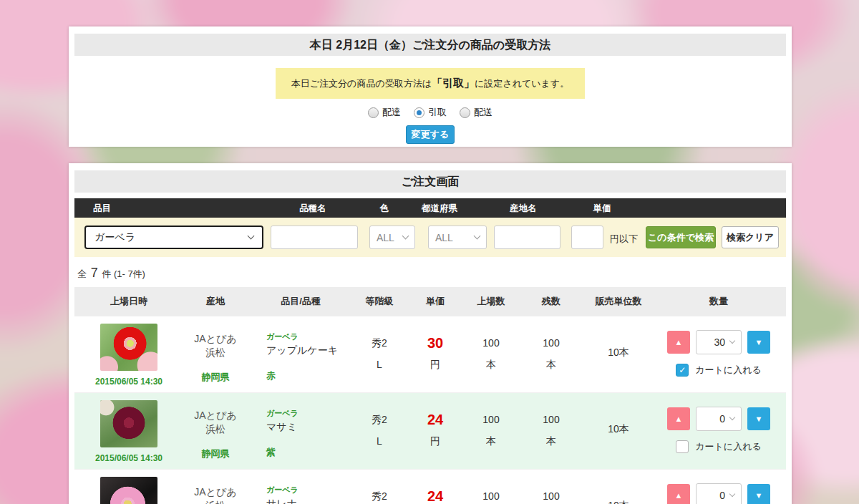  Describe the element at coordinates (437, 112) in the screenshot. I see `radio-label: 引取` at that location.